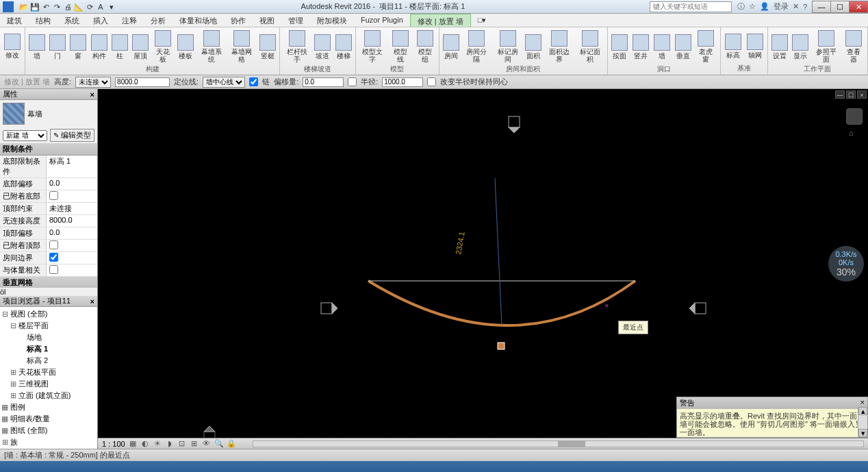 This screenshot has width=868, height=472. What do you see at coordinates (194, 444) in the screenshot?
I see `crop-region-icon: ⊞` at bounding box center [194, 444].